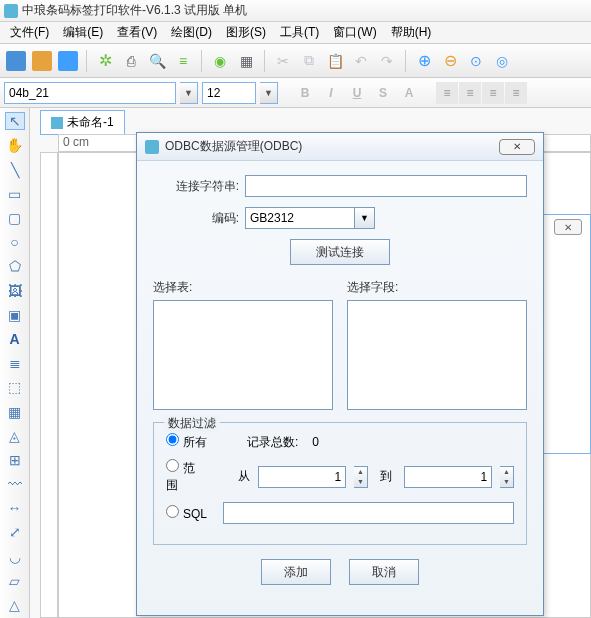  What do you see at coordinates (137, 32) in the screenshot?
I see `menu-view: 查看(V)` at bounding box center [137, 32].